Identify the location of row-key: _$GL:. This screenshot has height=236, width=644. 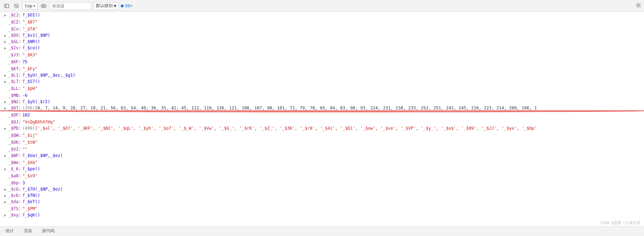
(15, 42).